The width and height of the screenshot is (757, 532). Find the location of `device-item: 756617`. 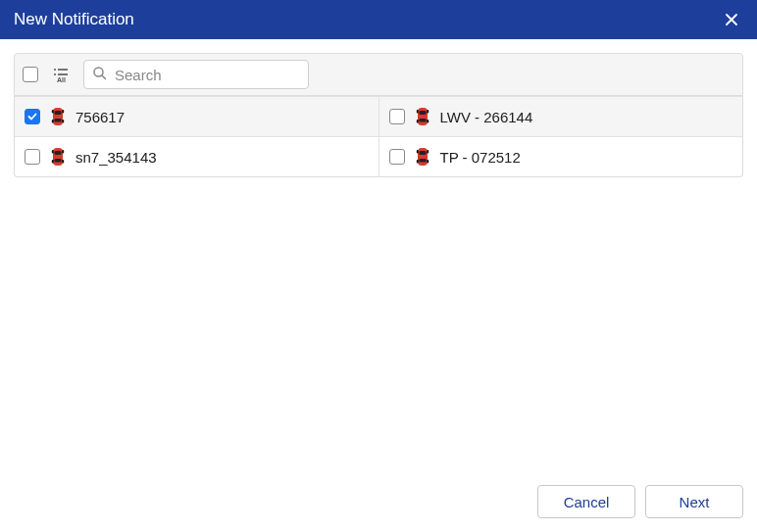

device-item: 756617 is located at coordinates (196, 116).